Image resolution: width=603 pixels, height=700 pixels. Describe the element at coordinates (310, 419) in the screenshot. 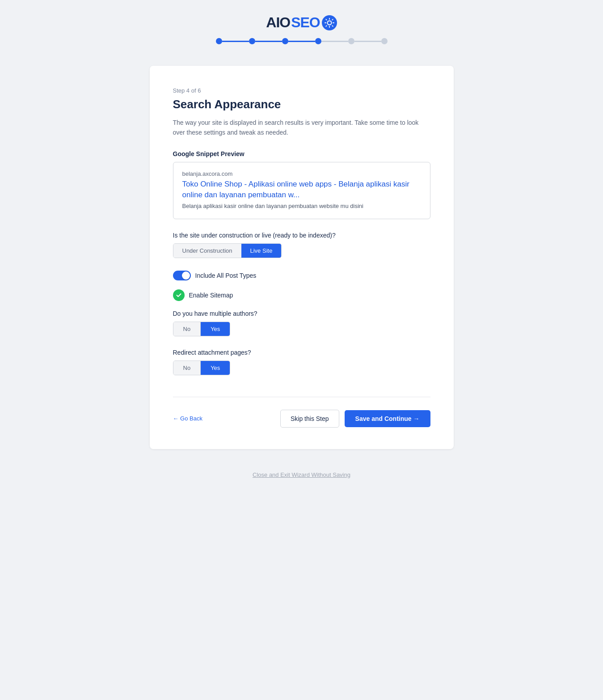

I see `skip-button: Skip this Step` at that location.